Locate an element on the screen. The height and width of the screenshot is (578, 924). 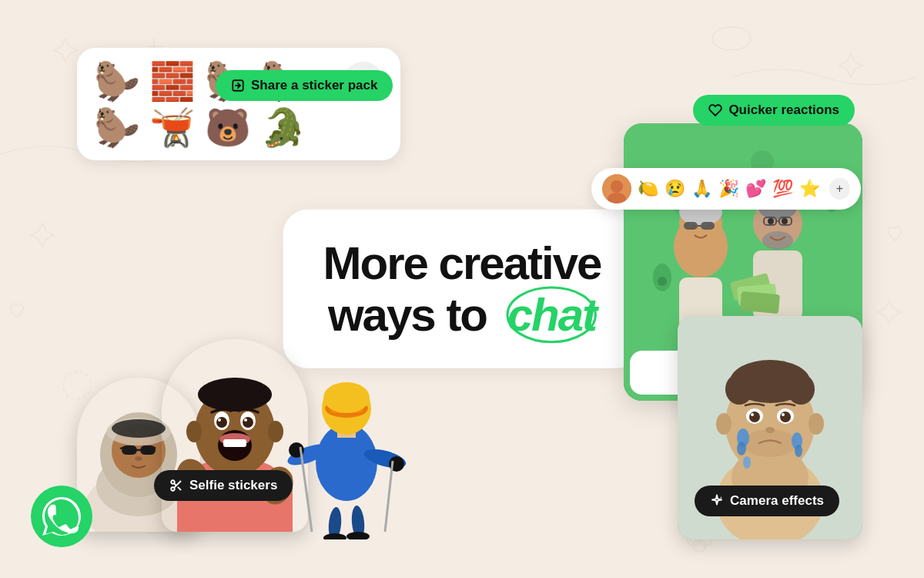
camera-label: Camera effects is located at coordinates (777, 501).